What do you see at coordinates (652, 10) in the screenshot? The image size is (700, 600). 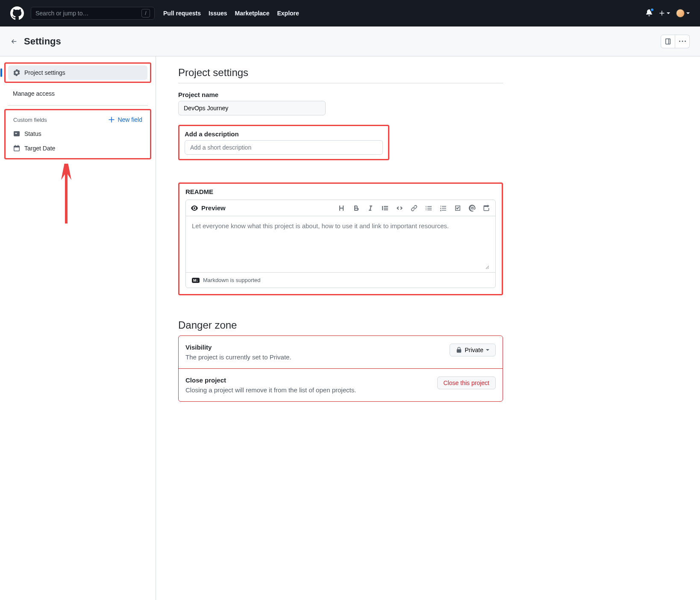 I see `notification-dot` at bounding box center [652, 10].